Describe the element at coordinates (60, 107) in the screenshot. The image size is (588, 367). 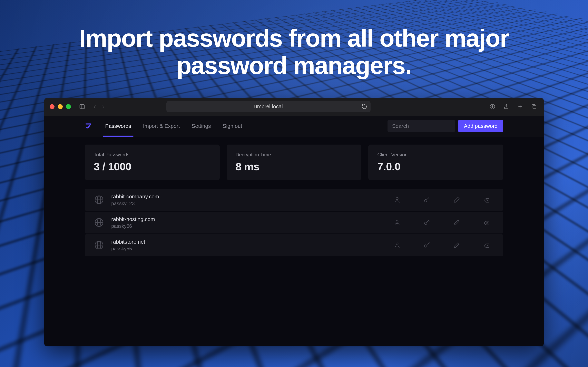
I see `window-controls` at that location.